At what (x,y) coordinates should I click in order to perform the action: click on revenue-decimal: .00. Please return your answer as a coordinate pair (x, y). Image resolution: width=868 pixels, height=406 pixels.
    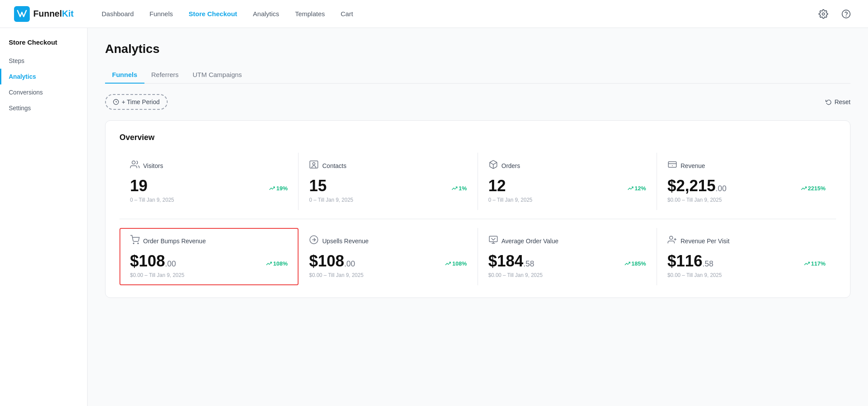
    Looking at the image, I should click on (721, 189).